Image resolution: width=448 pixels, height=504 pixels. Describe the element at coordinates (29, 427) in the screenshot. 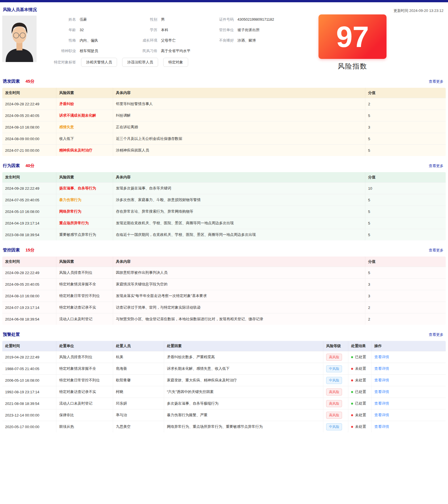

I see `disposal-time: 2020-05-17 00:00:00` at that location.